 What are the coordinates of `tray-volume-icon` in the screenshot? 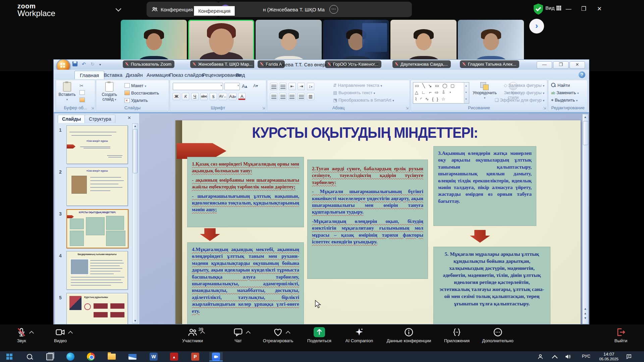 It's located at (568, 357).